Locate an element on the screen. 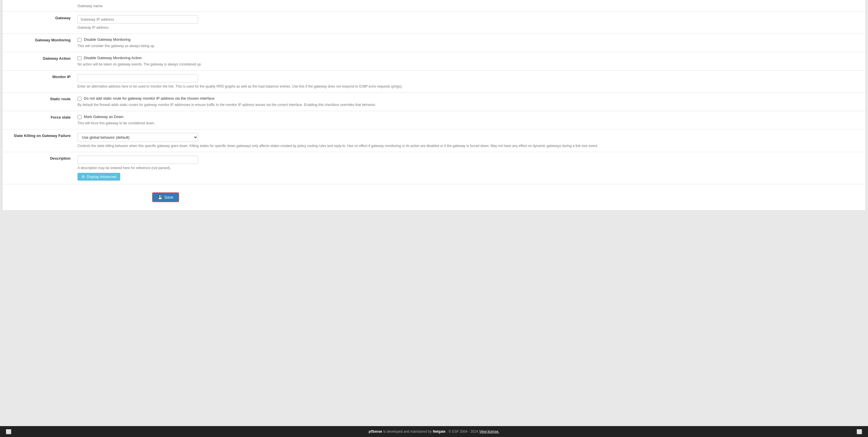 Image resolution: width=868 pixels, height=437 pixels. gateway-name-field-cell: Gateway name is located at coordinates (471, 6).